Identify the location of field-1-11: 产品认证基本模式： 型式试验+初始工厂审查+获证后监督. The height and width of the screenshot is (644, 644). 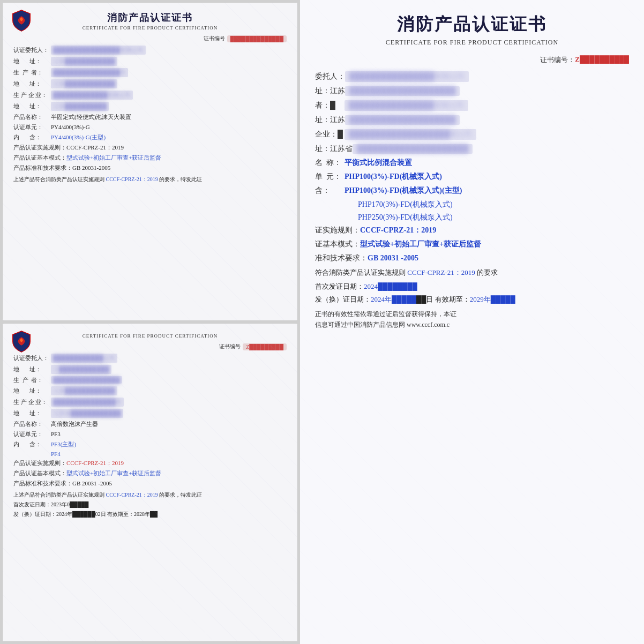
(150, 158).